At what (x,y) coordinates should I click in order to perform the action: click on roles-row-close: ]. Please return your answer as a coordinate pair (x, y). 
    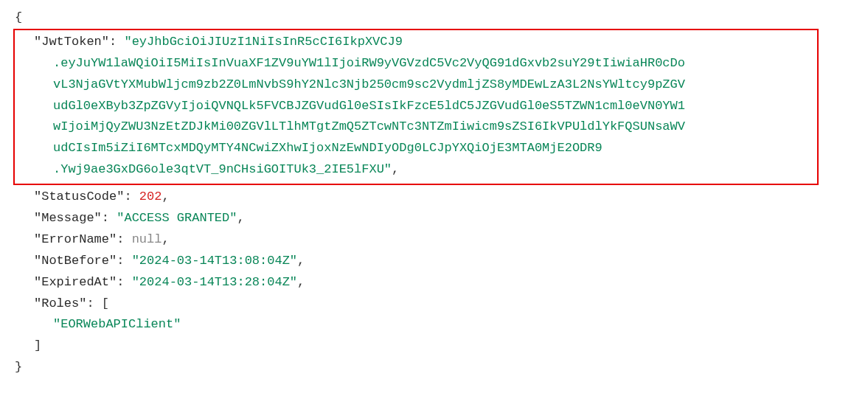
    Looking at the image, I should click on (434, 347).